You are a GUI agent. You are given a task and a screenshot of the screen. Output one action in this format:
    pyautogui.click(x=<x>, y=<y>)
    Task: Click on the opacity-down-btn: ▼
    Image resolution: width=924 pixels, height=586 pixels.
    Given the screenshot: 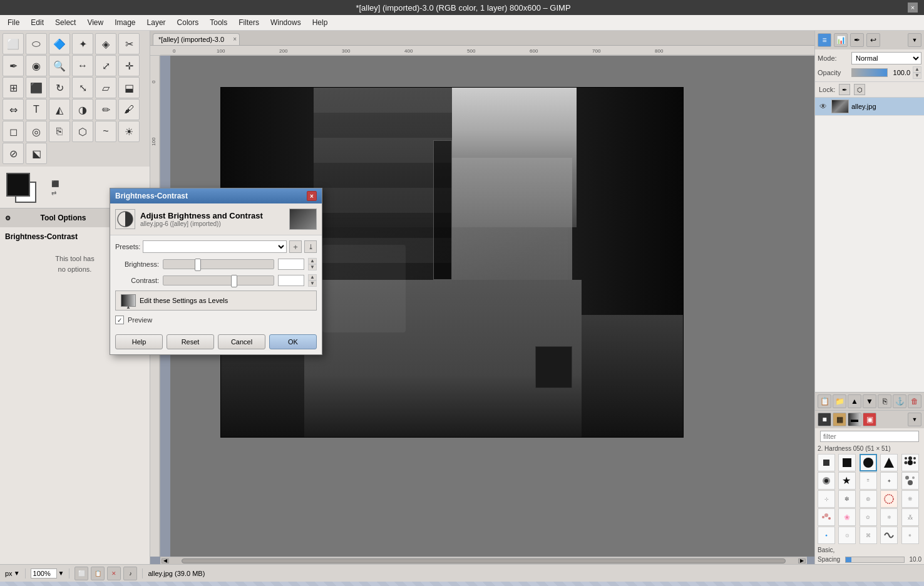 What is the action you would take?
    pyautogui.click(x=917, y=76)
    